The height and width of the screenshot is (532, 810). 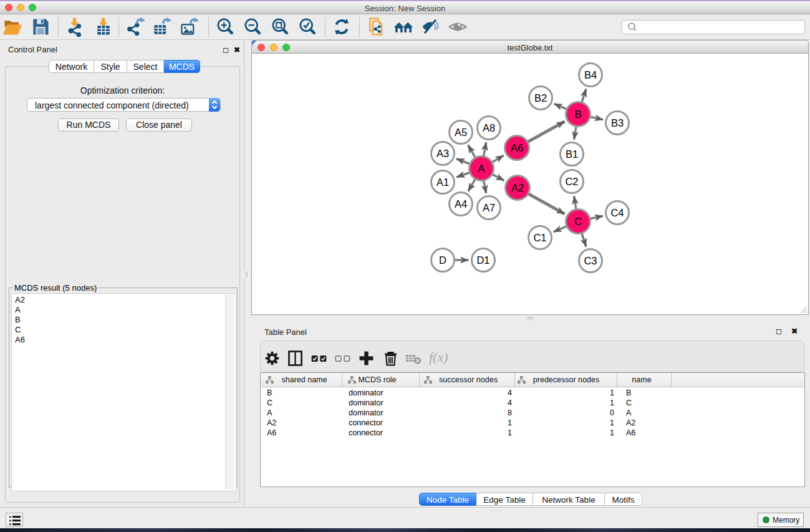 What do you see at coordinates (591, 75) in the screenshot?
I see `svg-text: B4` at bounding box center [591, 75].